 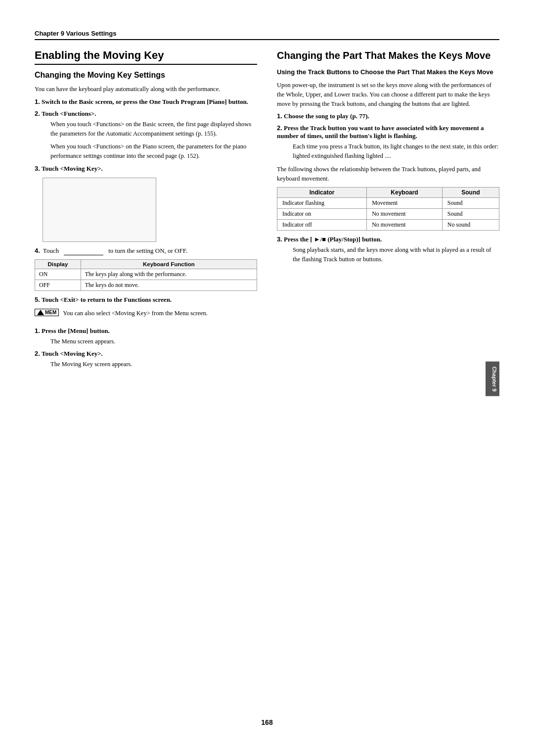 I want to click on step-2-p2: When you touch <Functions> on the Piano …, so click(x=154, y=151).